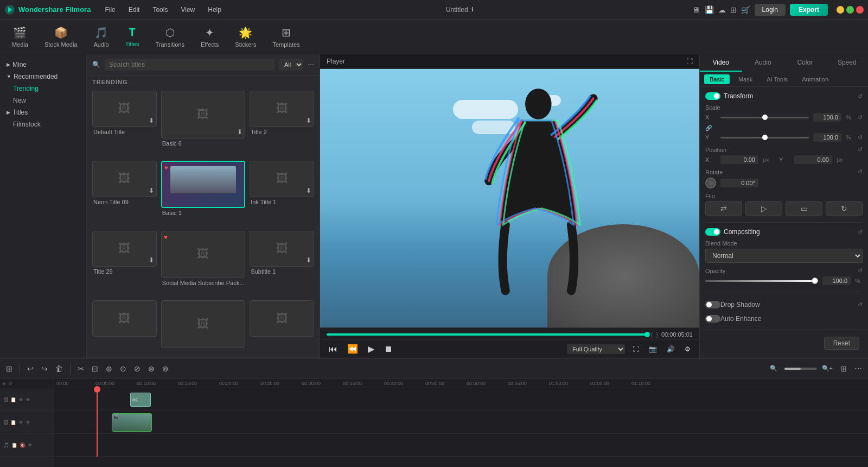 The width and height of the screenshot is (868, 467). What do you see at coordinates (860, 150) in the screenshot?
I see `position-reset: ↺` at bounding box center [860, 150].